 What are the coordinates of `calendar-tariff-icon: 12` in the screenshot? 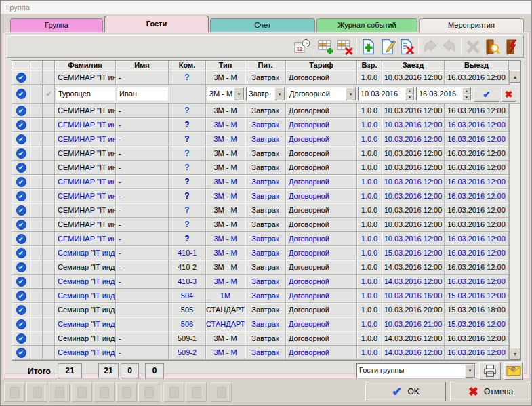 It's located at (302, 47).